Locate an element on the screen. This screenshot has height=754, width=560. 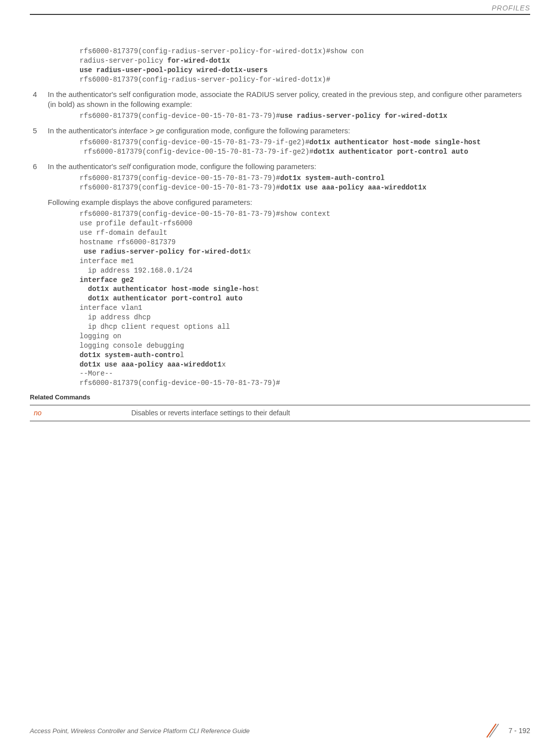
footer-slash-icon is located at coordinates (492, 731).